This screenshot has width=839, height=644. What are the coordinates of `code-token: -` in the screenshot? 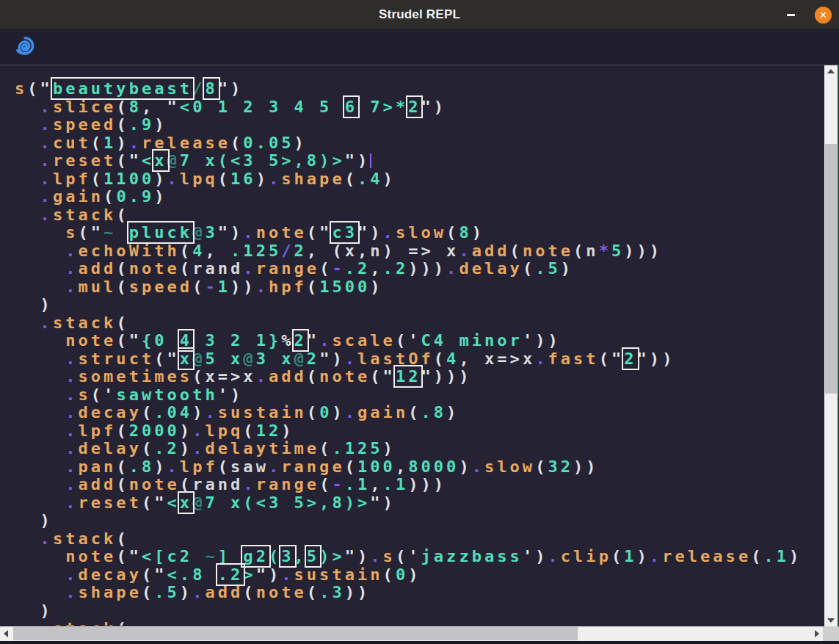 It's located at (211, 286).